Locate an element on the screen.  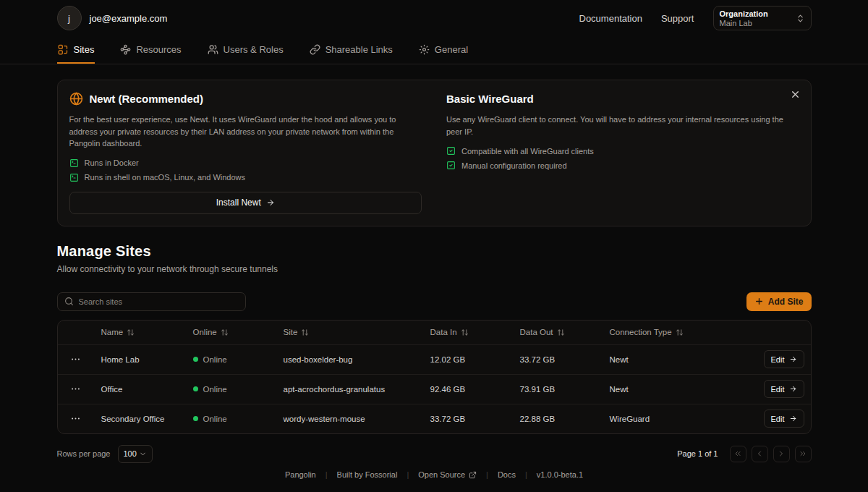
user-email: joe@example.com is located at coordinates (129, 19).